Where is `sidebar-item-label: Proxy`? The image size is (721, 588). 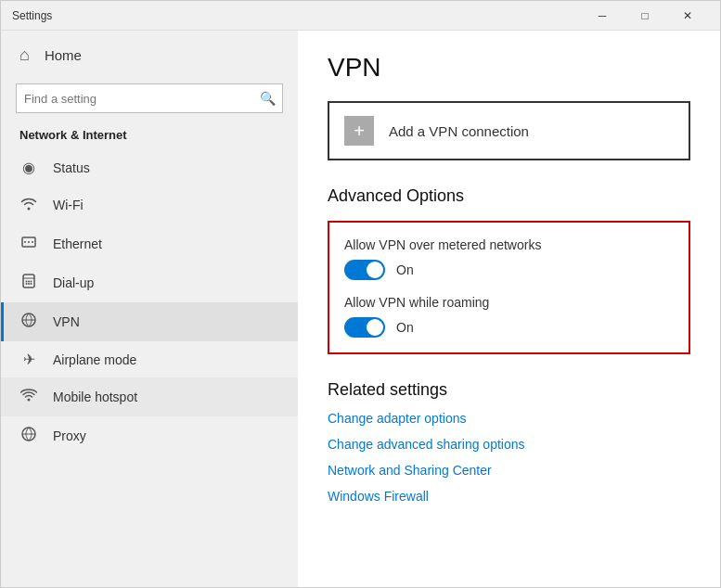
sidebar-item-label: Proxy is located at coordinates (70, 436).